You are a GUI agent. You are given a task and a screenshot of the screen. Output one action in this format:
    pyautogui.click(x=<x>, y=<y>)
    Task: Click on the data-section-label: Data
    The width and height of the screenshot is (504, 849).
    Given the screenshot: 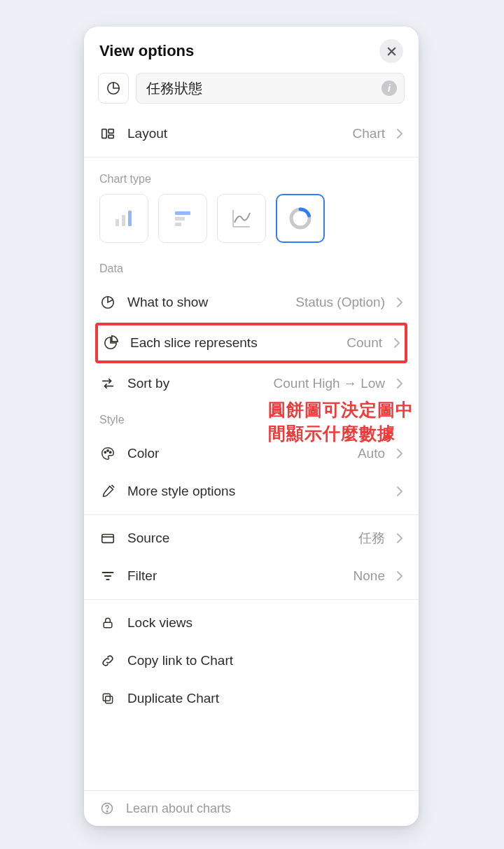 What is the action you would take?
    pyautogui.click(x=251, y=267)
    